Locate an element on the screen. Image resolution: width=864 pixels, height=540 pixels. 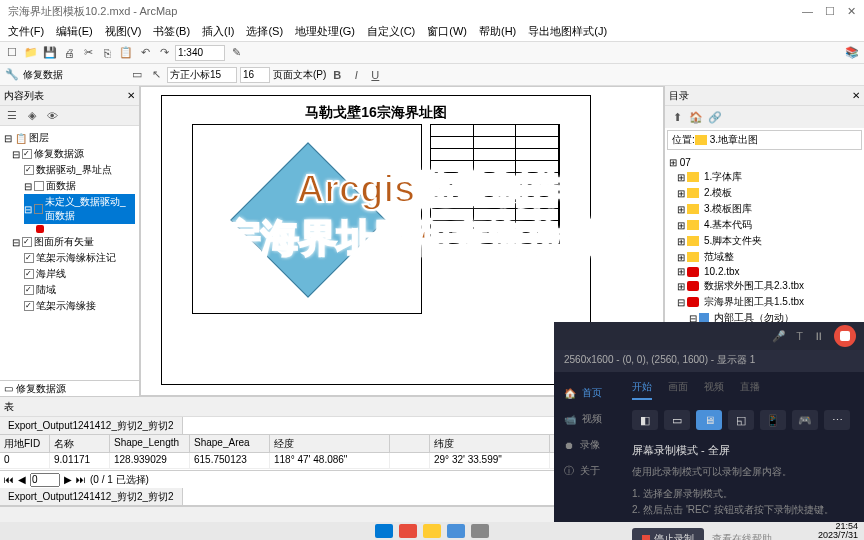
col-name: 名称 is located at coordinates (80, 444).